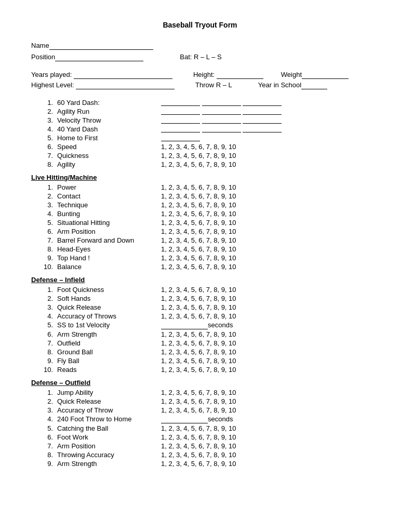 The height and width of the screenshot is (532, 400). What do you see at coordinates (200, 455) in the screenshot?
I see `list-item: 8.Throwing Accuracy1, 2, 3, 4, 5, 6, 7, …` at bounding box center [200, 455].